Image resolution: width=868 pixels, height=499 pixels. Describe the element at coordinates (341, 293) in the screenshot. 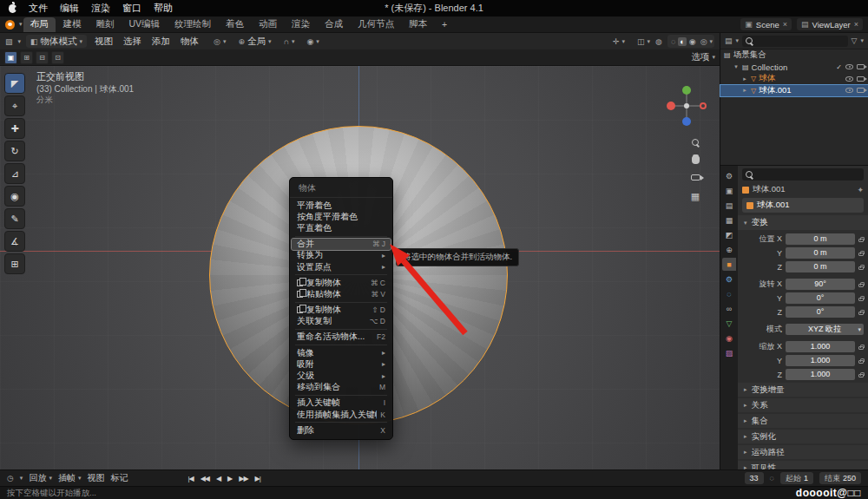

I see `menu-item-paste-objects: 粘贴物体⌘ V` at that location.